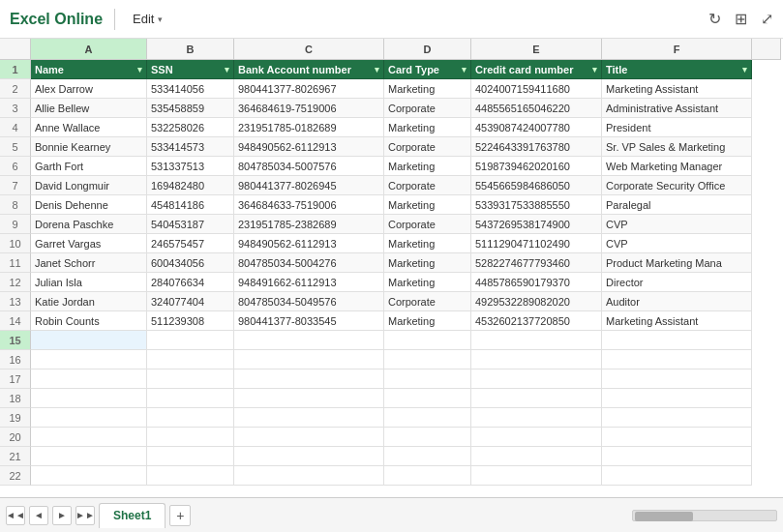 The height and width of the screenshot is (532, 783). I want to click on grid-icon: ⊞, so click(741, 19).